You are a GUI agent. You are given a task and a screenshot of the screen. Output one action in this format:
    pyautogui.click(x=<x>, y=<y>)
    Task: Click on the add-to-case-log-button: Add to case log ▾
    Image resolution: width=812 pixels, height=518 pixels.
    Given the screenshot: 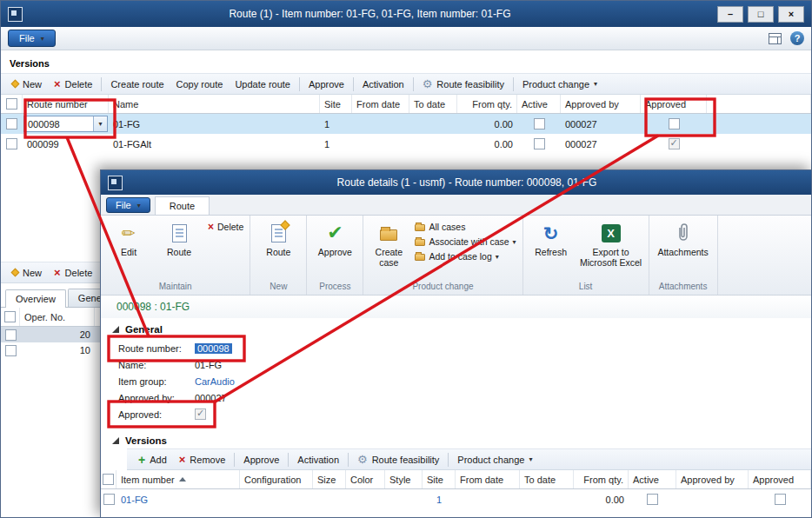 What is the action you would take?
    pyautogui.click(x=465, y=256)
    